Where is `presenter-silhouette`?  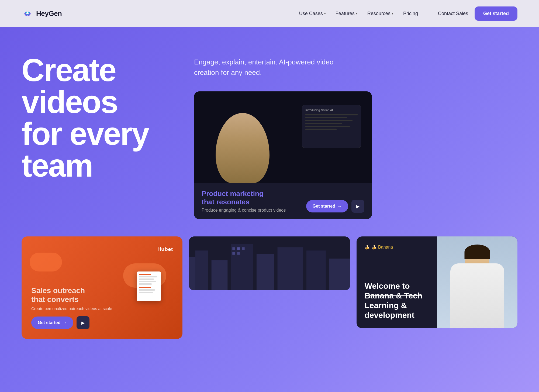
presenter-silhouette is located at coordinates (243, 148).